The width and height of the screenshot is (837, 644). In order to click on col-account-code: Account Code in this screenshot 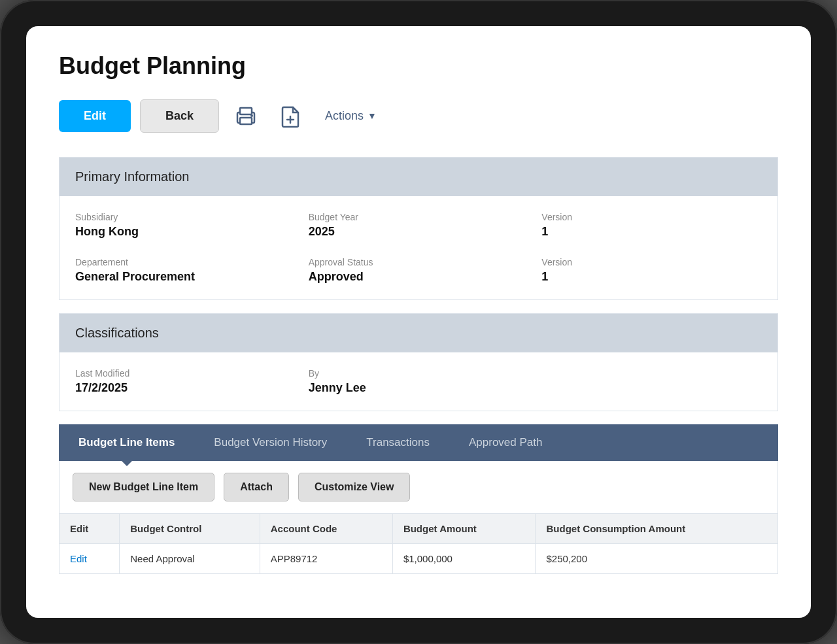, I will do `click(326, 529)`.